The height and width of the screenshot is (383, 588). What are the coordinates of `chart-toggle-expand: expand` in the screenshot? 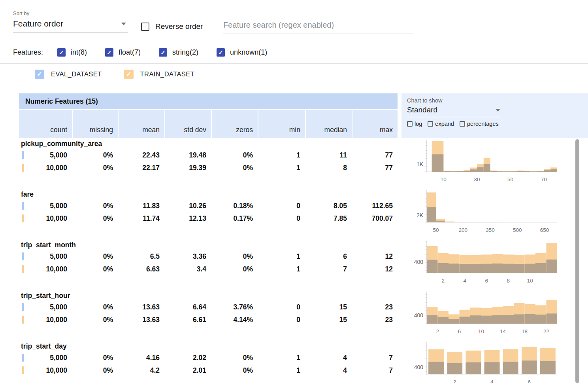 It's located at (441, 124).